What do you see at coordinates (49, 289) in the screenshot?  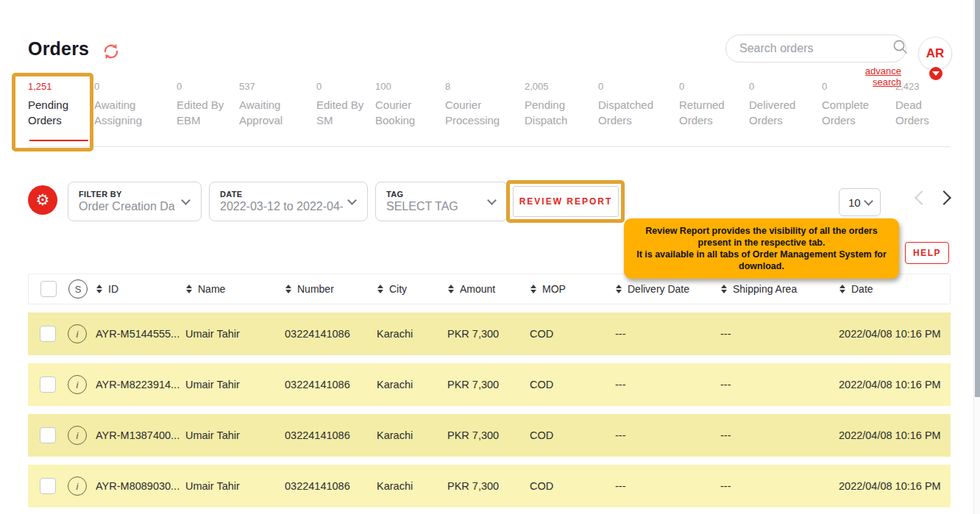 I see `select-all-checkbox` at bounding box center [49, 289].